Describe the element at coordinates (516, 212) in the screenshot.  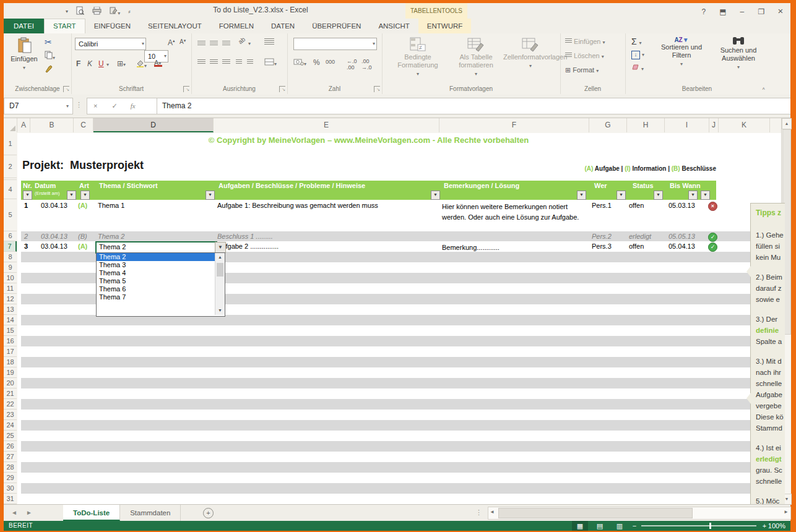
I see `cell-bemerkung: Hier können weitere Bemerkungen notiert …` at that location.